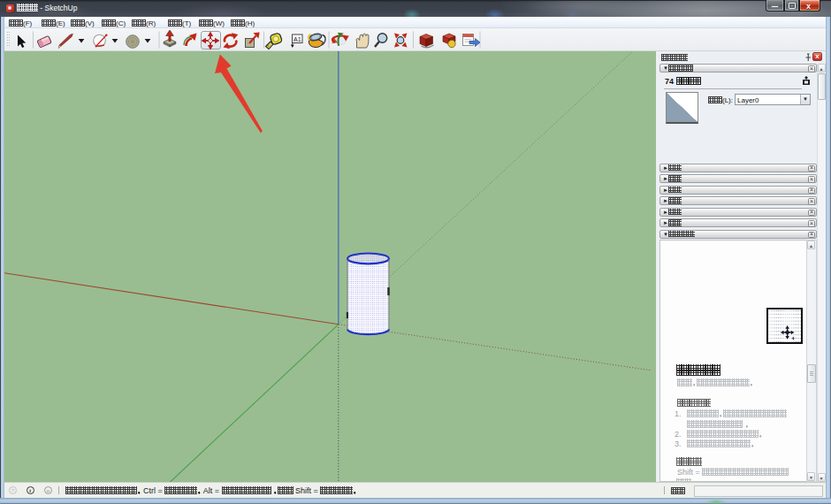 This screenshot has height=504, width=831. Describe the element at coordinates (297, 39) in the screenshot. I see `svg-text: A1` at that location.